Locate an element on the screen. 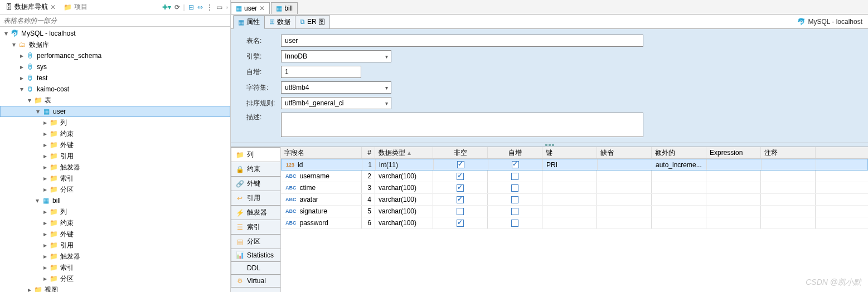 Image resolution: width=868 pixels, height=292 pixels. column-row: ABCctime3varchar(100) is located at coordinates (574, 188).